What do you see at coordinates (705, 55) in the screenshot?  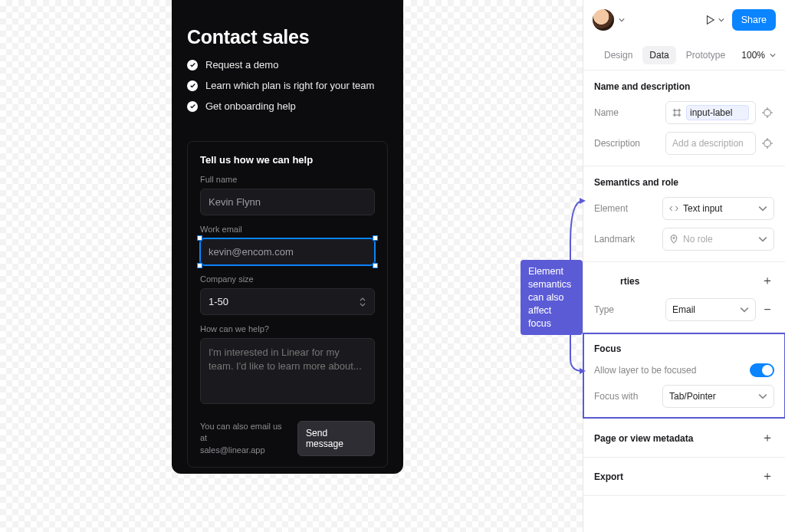 I see `tab-prototype: Prototype` at bounding box center [705, 55].